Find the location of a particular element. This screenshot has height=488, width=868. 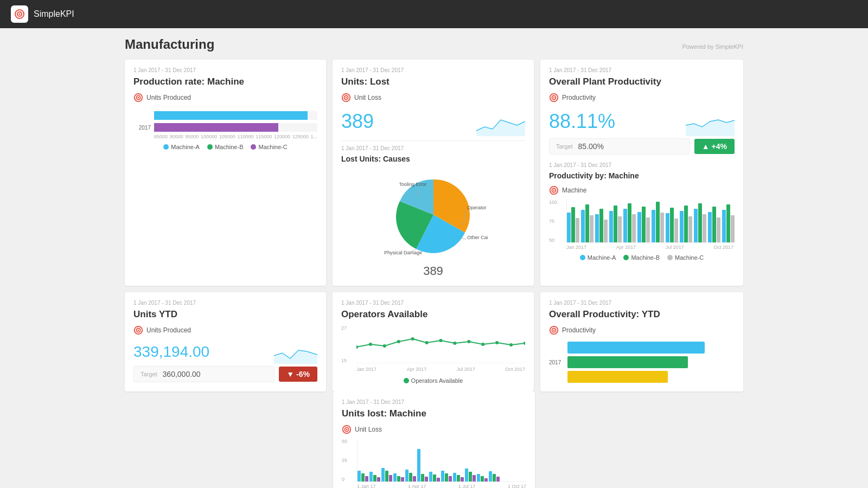

card-date-3b: 1 Jan 2017 - 31 Dec 2017 is located at coordinates (642, 165).